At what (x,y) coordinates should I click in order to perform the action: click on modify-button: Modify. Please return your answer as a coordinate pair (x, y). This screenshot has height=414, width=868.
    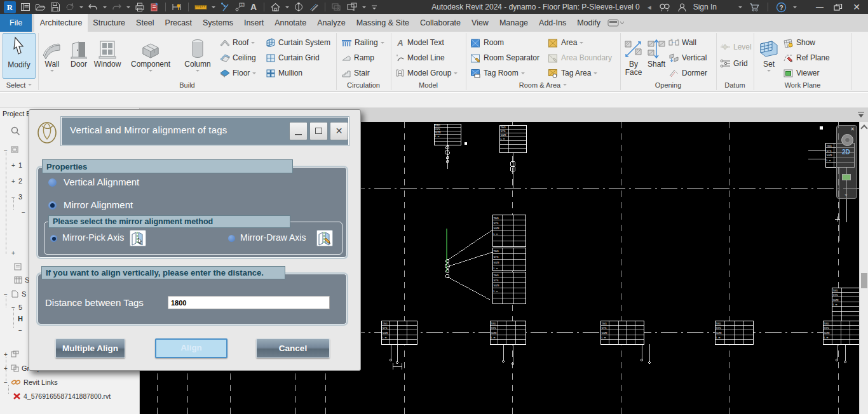
    Looking at the image, I should click on (19, 56).